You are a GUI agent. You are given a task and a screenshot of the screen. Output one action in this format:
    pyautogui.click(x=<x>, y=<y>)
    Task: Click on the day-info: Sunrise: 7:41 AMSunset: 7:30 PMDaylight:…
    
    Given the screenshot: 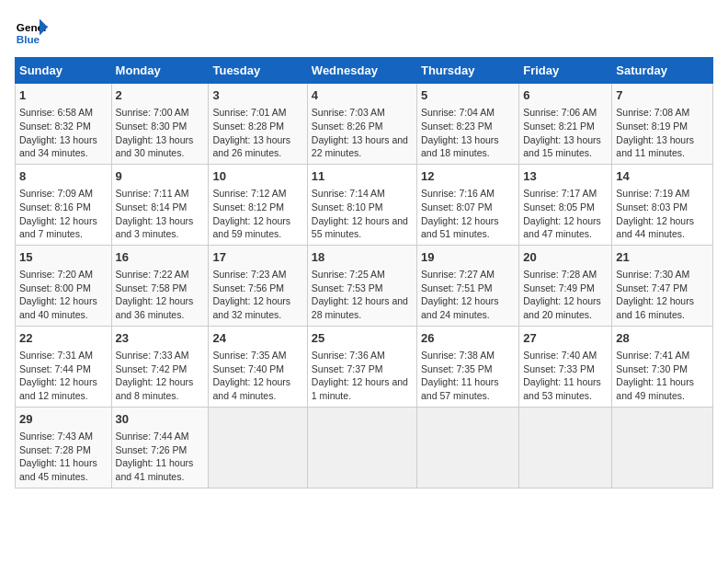 What is the action you would take?
    pyautogui.click(x=662, y=375)
    